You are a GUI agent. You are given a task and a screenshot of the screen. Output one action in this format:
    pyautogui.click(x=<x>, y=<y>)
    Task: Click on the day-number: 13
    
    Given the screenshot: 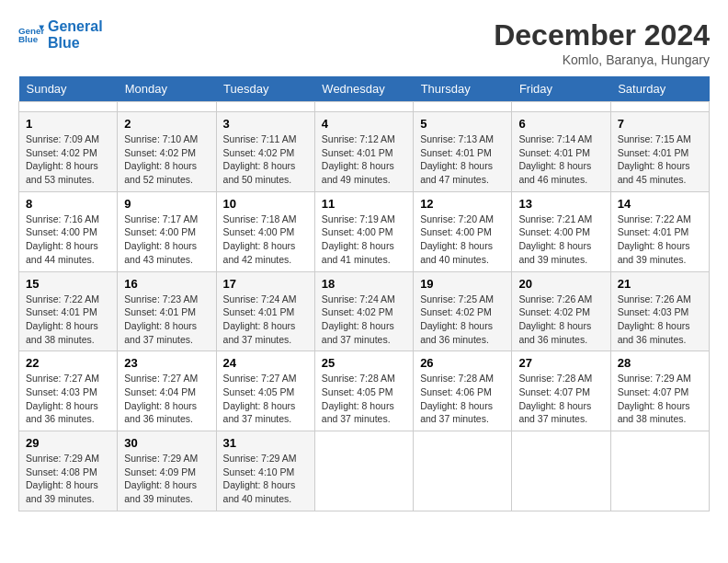 What is the action you would take?
    pyautogui.click(x=561, y=204)
    